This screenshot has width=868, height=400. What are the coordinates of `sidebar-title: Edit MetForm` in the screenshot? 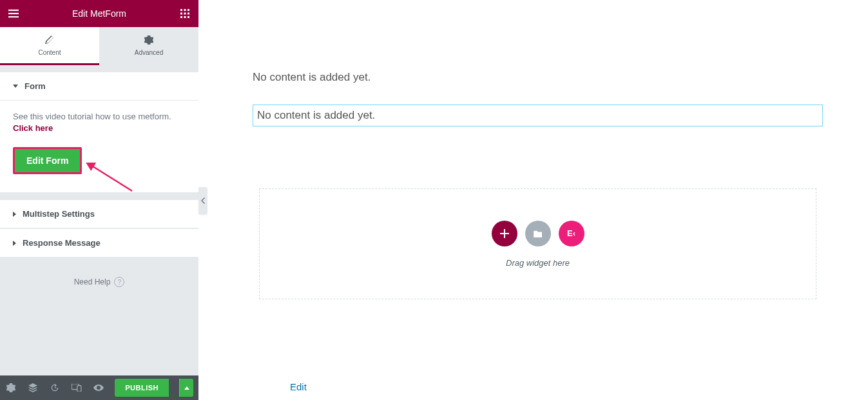 It's located at (99, 14).